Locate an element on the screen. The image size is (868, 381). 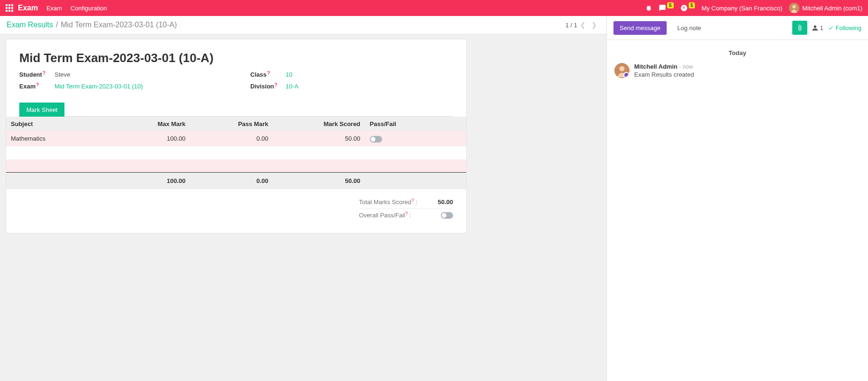
following-button: Following is located at coordinates (845, 28).